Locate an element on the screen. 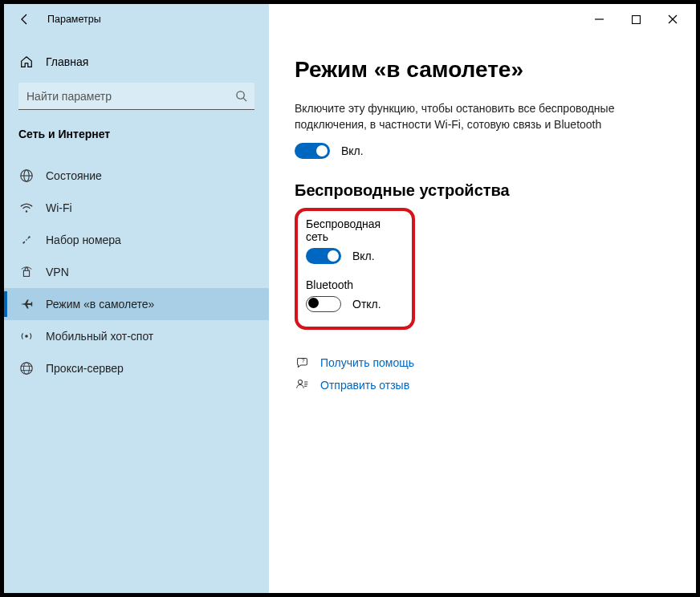 The width and height of the screenshot is (700, 597). home-label: Главная is located at coordinates (67, 62).